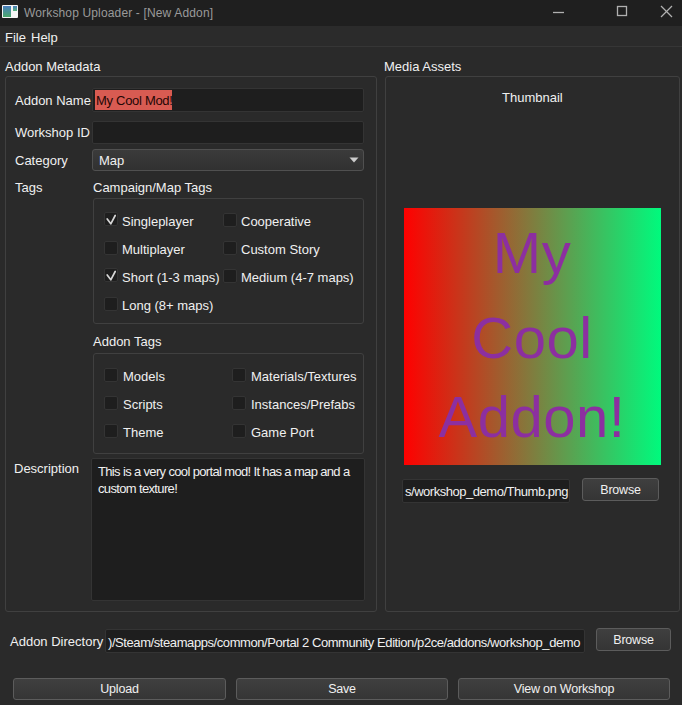 This screenshot has width=682, height=705. What do you see at coordinates (532, 338) in the screenshot?
I see `svg-text: Cool` at bounding box center [532, 338].